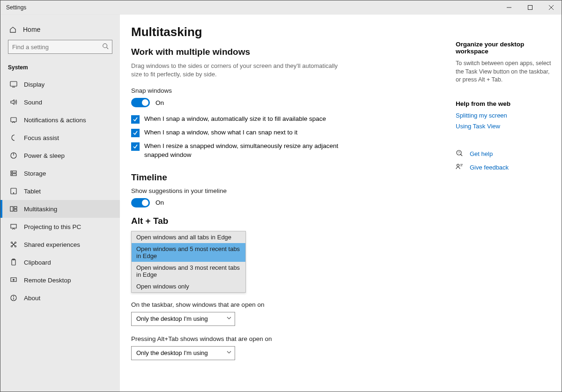 This screenshot has width=562, height=392. What do you see at coordinates (60, 209) in the screenshot?
I see `sidebar-item-multitasking: Multitasking` at bounding box center [60, 209].